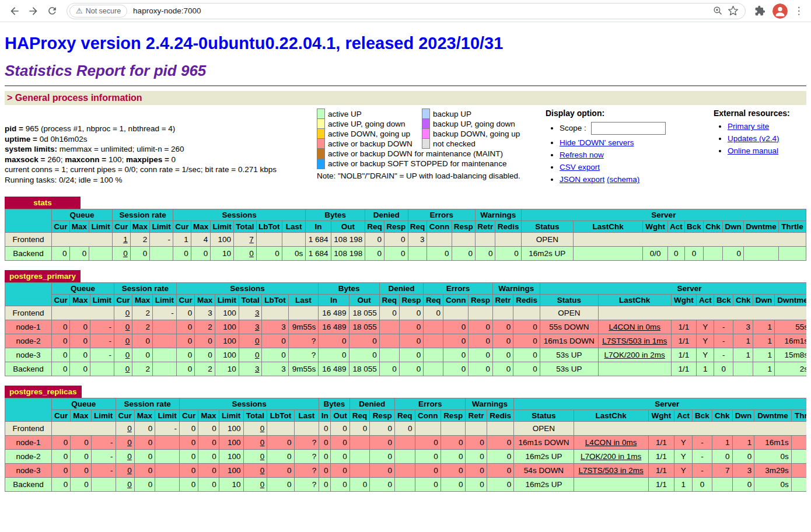 This screenshot has height=532, width=811. Describe the element at coordinates (205, 327) in the screenshot. I see `stat-cell: 2` at that location.